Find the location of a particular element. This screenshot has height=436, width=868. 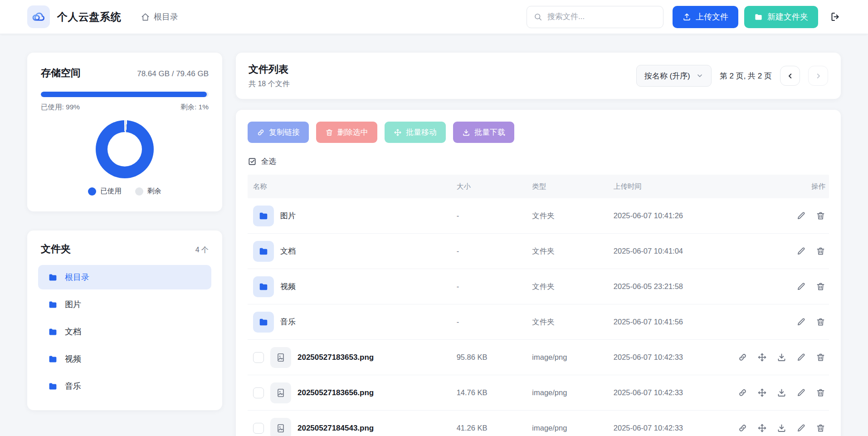

folders-count: 4 个 is located at coordinates (202, 250).